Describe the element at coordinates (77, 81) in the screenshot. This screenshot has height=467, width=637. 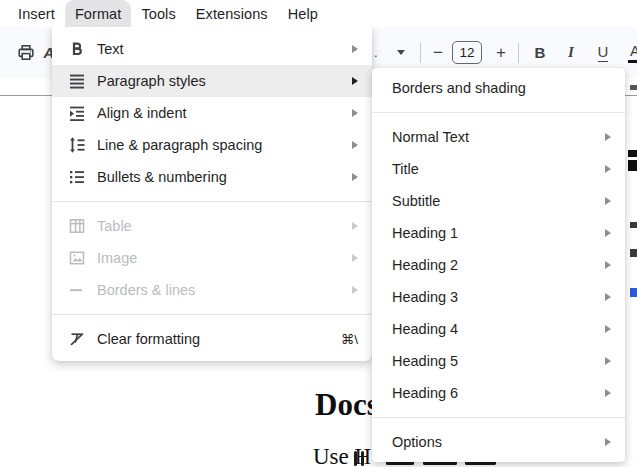
I see `paragraph-styles-icon` at that location.